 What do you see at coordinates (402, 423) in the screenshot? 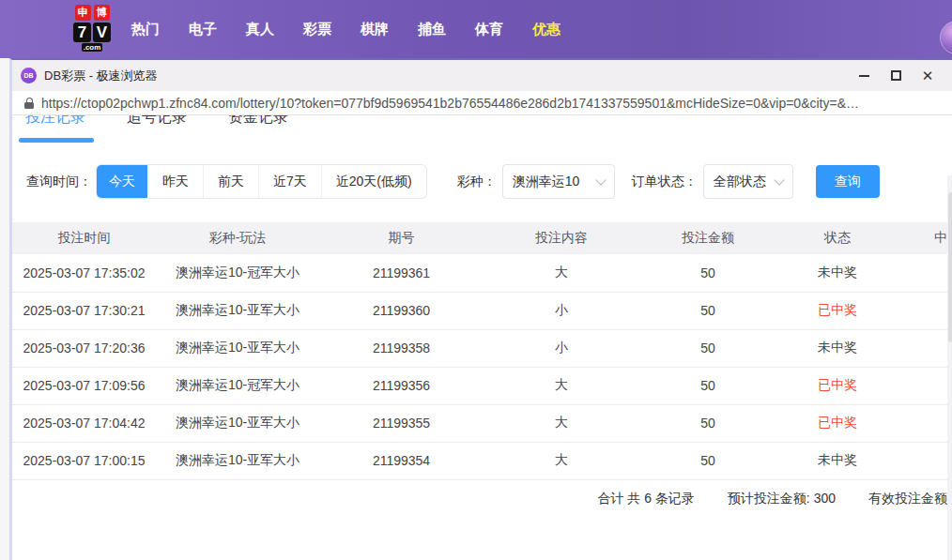
I see `cell-issue: 21199355` at bounding box center [402, 423].